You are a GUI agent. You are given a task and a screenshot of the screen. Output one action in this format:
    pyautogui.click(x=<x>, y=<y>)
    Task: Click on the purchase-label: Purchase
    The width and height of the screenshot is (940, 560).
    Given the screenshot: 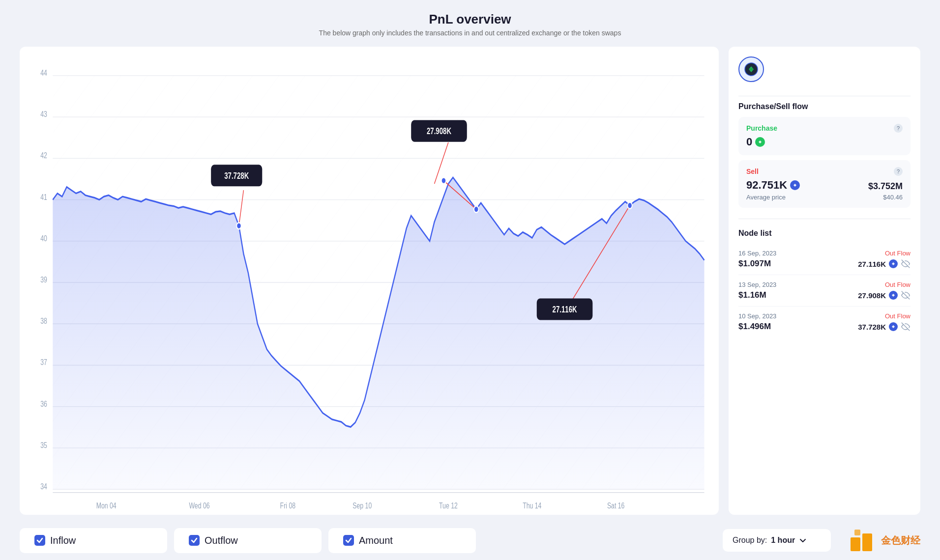 What is the action you would take?
    pyautogui.click(x=762, y=128)
    